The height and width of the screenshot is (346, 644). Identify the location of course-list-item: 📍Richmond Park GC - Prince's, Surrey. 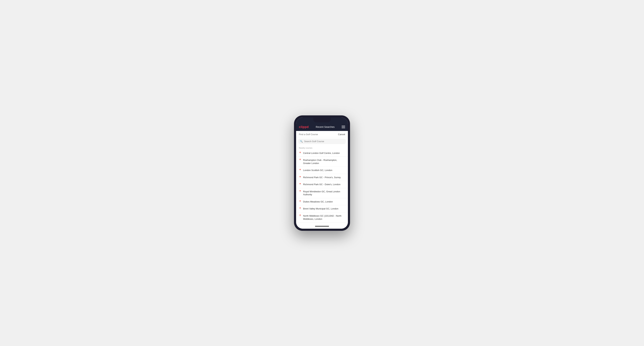
(322, 178).